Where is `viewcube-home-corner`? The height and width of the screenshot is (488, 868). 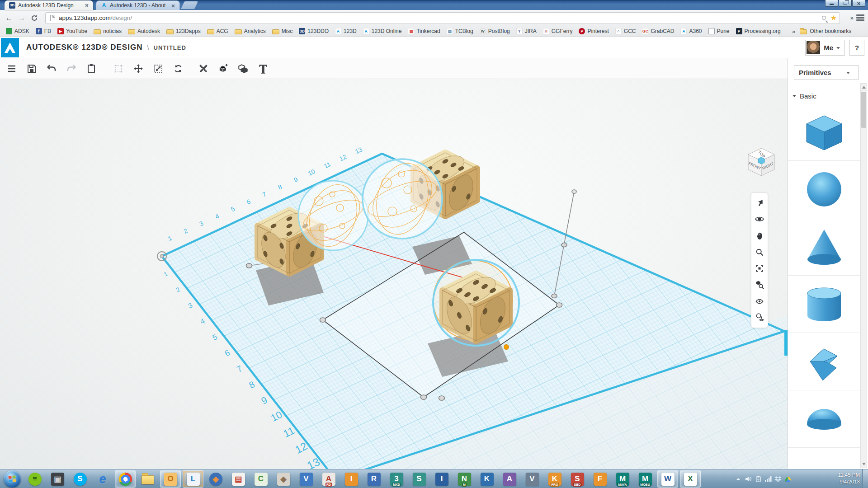 viewcube-home-corner is located at coordinates (761, 161).